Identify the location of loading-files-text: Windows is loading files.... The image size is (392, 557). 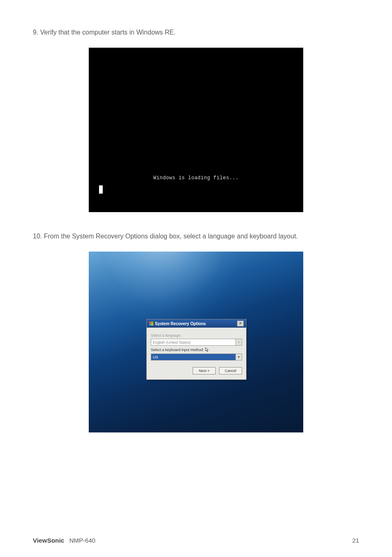
(196, 178).